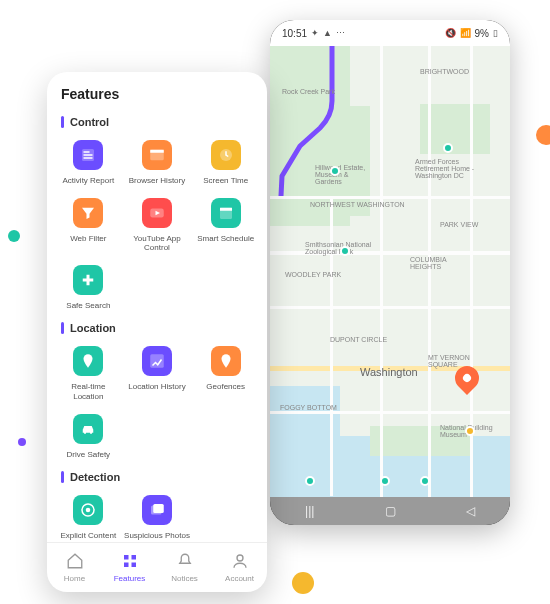 The width and height of the screenshot is (550, 604). What do you see at coordinates (88, 438) in the screenshot?
I see `feature-item-drive-safety: Drive Safety` at bounding box center [88, 438].